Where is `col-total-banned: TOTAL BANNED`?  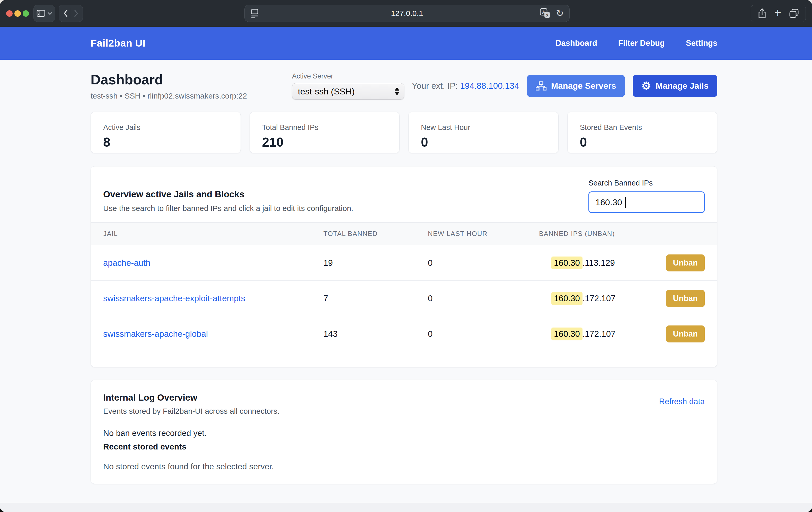
col-total-banned: TOTAL BANNED is located at coordinates (376, 234).